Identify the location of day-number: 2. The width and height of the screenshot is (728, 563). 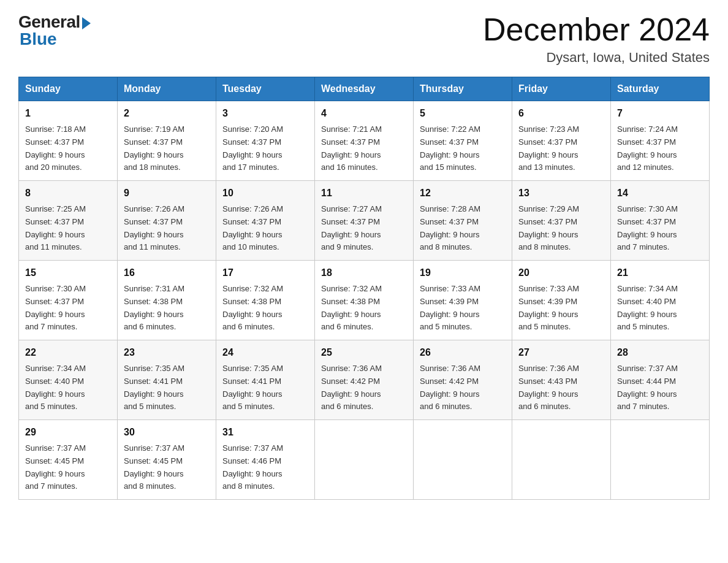
(167, 114).